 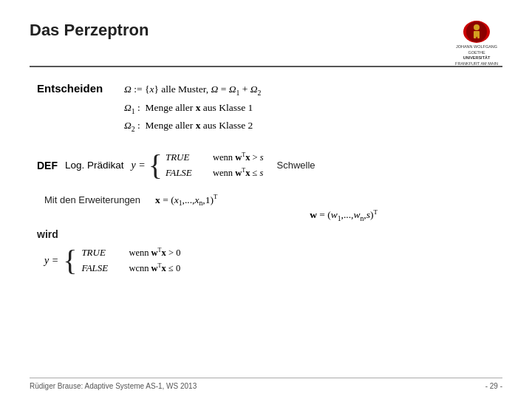 What do you see at coordinates (477, 41) in the screenshot?
I see `university-logo: ✦ JOHANN WOLFGANG GOETHE UNIVERSITÄT FRA…` at bounding box center [477, 41].